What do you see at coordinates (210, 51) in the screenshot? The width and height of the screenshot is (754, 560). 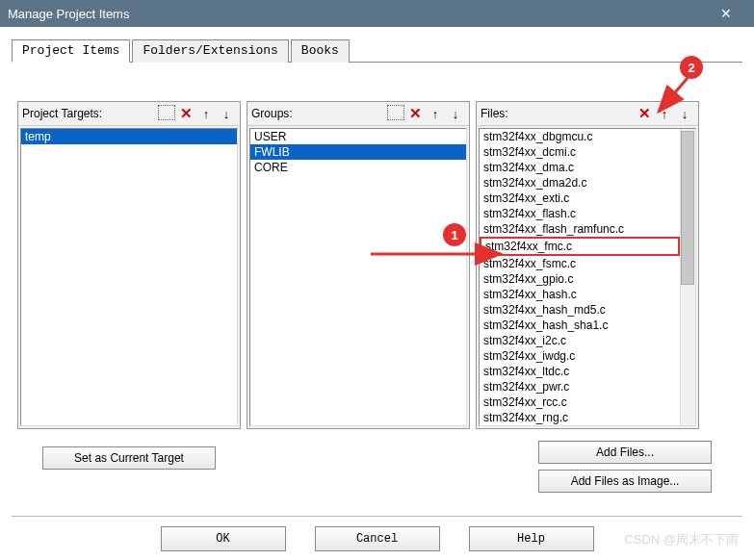 I see `tab-folders-extensions: Folders/Extensions` at bounding box center [210, 51].